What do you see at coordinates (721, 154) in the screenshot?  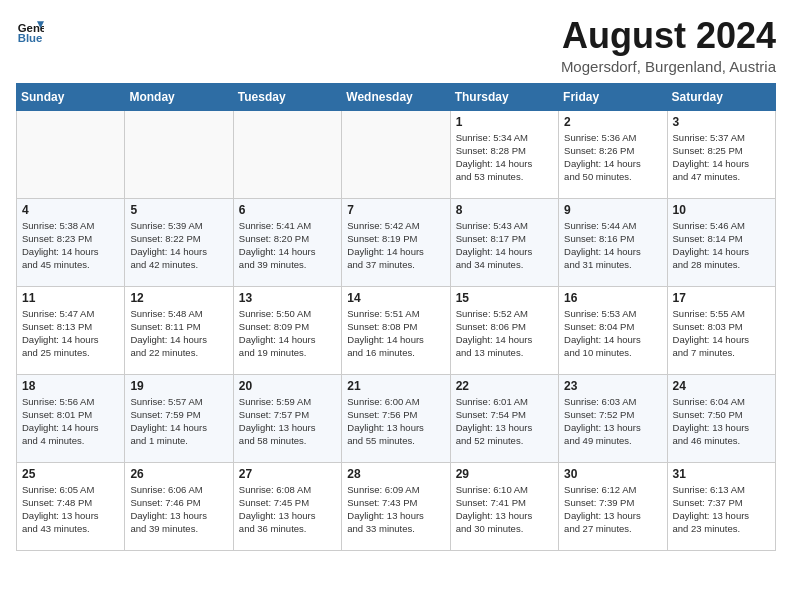 I see `calendar-cell: 3Sunrise: 5:37 AM Sunset: 8:25 PM Daylig…` at bounding box center [721, 154].